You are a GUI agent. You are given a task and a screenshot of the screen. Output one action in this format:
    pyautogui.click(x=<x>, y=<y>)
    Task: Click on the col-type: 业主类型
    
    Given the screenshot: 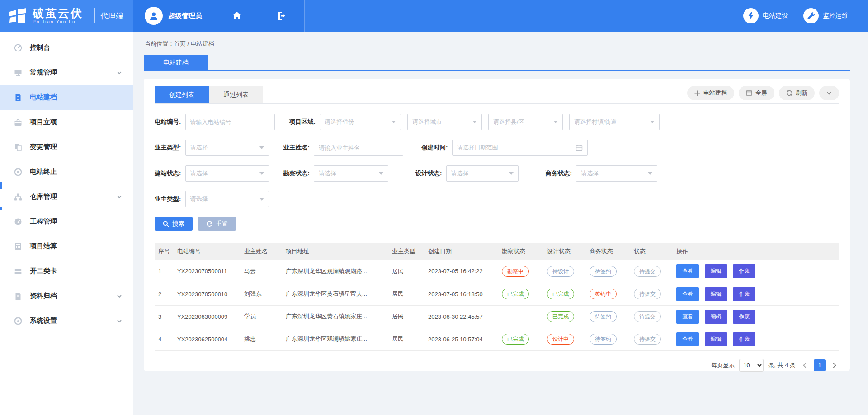 What is the action you would take?
    pyautogui.click(x=406, y=252)
    